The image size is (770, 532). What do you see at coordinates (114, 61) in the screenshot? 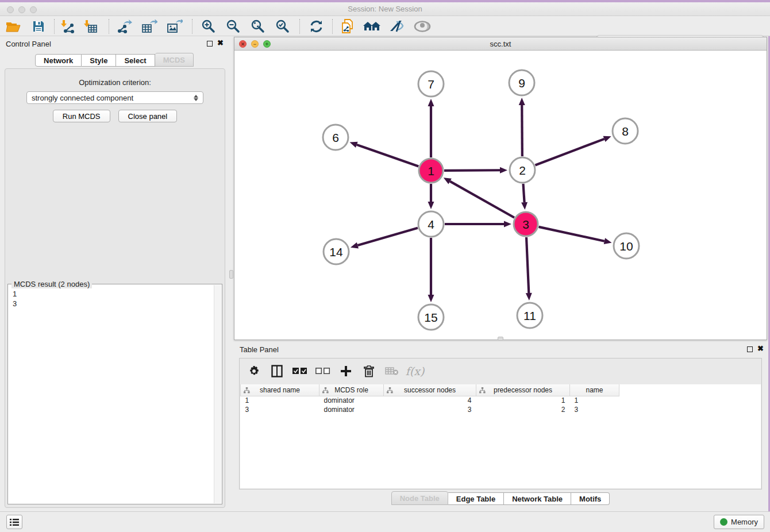
I see `control-panel-tabs: Network Style Select MCDS` at bounding box center [114, 61].